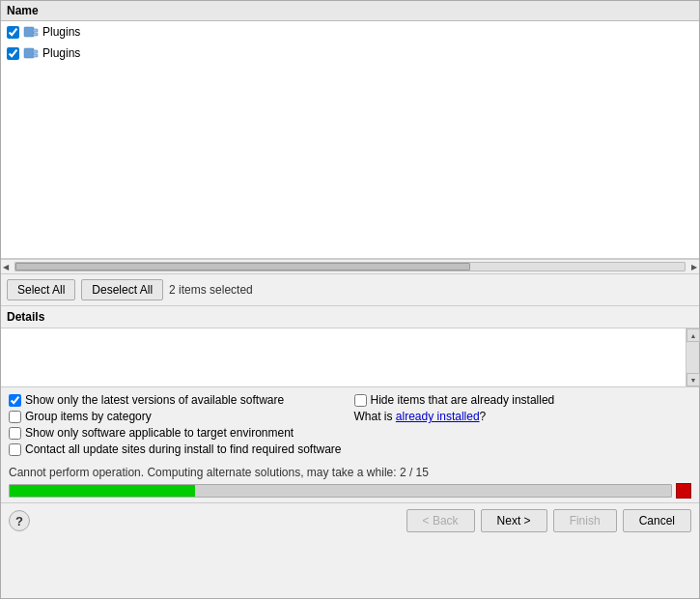  I want to click on option-target-env-label: Show only software applicable to target …, so click(159, 433).